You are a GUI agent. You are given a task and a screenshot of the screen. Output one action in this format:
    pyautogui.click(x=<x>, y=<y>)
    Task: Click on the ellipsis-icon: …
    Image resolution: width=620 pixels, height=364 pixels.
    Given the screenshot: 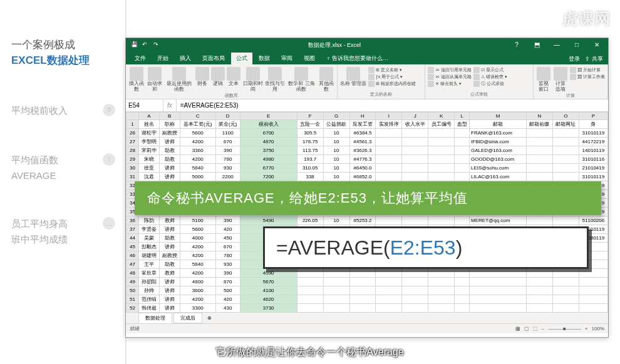 What is the action you would take?
    pyautogui.click(x=109, y=223)
    